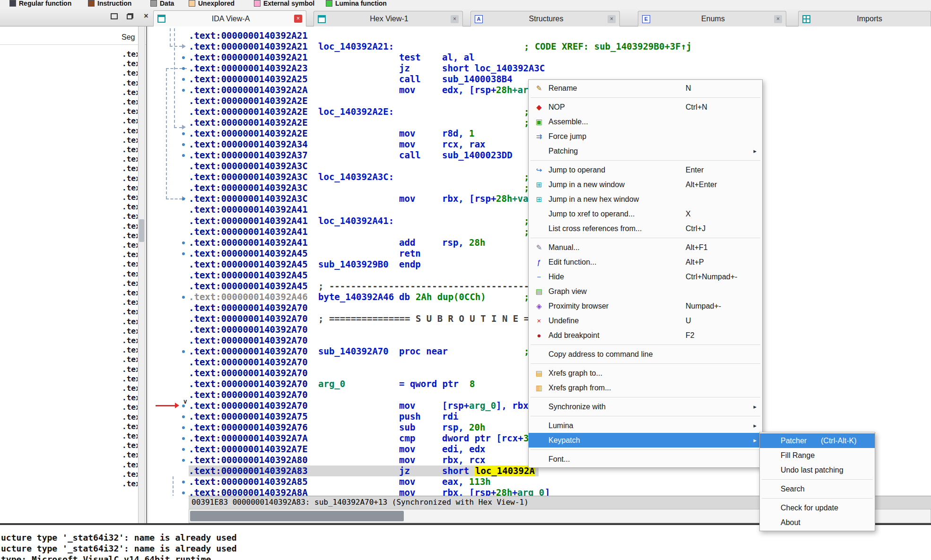 The image size is (931, 560). Describe the element at coordinates (817, 523) in the screenshot. I see `menu-item-about: About` at that location.